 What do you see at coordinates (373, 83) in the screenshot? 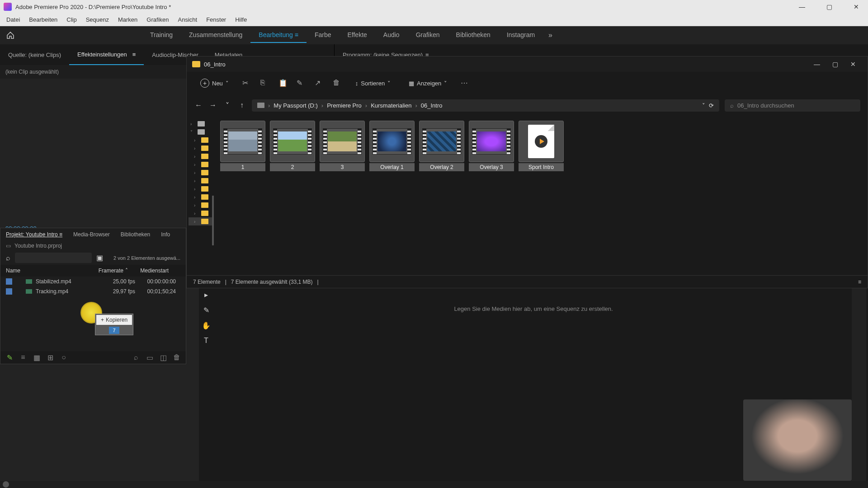
I see `sort-button: ↕ Sortieren ˅` at bounding box center [373, 83].